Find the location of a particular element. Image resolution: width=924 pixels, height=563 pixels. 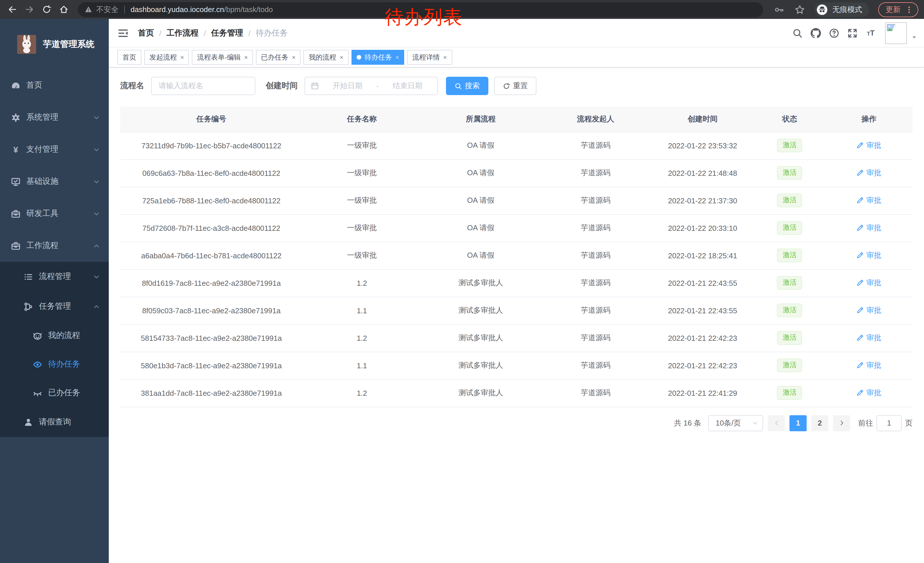

sidebar-item-task-mgmt: 任务管理 is located at coordinates (54, 306).